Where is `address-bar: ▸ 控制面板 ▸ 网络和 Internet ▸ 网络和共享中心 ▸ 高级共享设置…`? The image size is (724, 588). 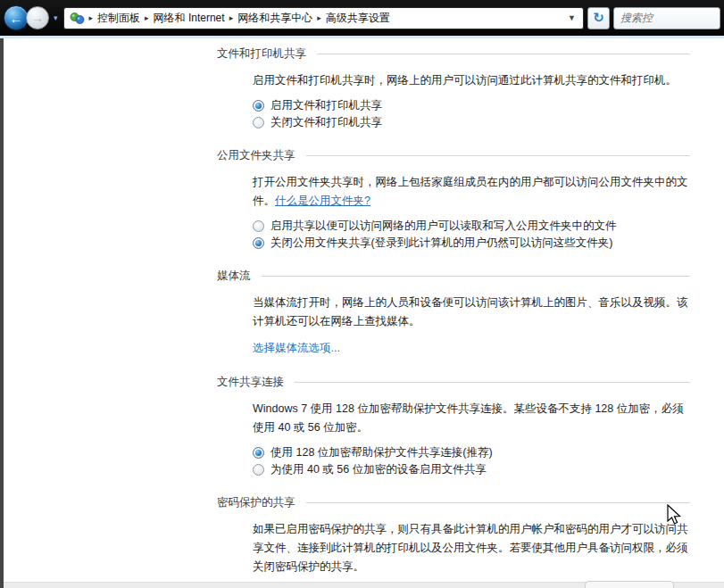
address-bar: ▸ 控制面板 ▸ 网络和 Internet ▸ 网络和共享中心 ▸ 高级共享设置… is located at coordinates (323, 18).